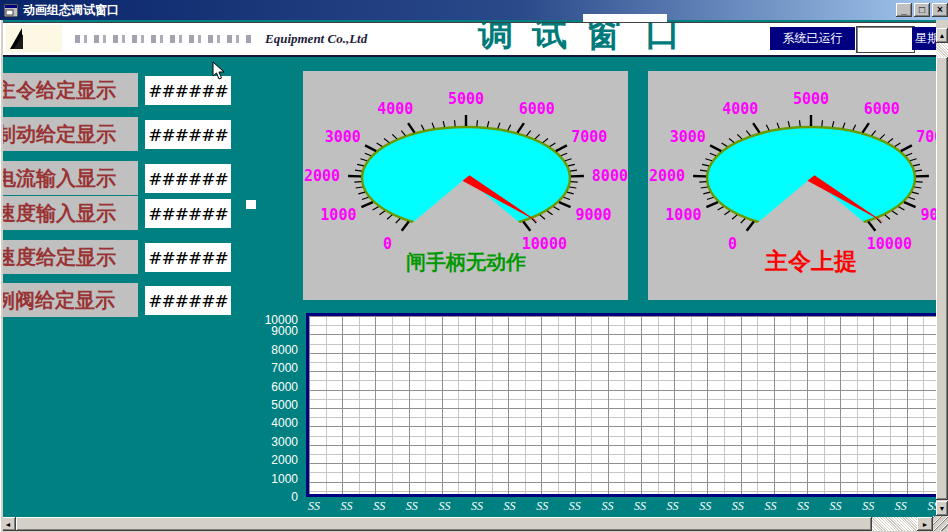  What do you see at coordinates (164, 39) in the screenshot?
I see `blurred-company-text` at bounding box center [164, 39].